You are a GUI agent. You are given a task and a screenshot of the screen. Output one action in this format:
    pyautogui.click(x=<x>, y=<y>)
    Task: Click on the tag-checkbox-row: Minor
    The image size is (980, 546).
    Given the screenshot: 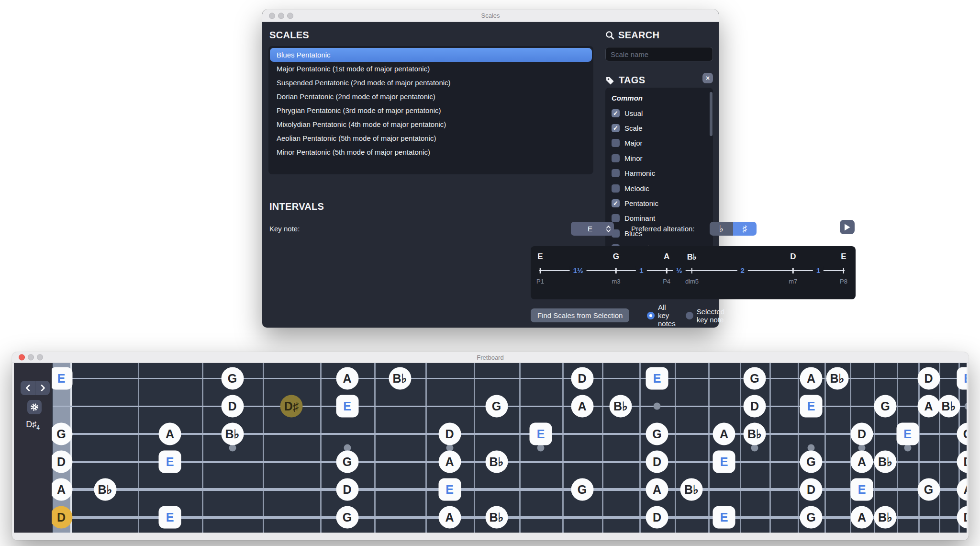 What is the action you would take?
    pyautogui.click(x=662, y=158)
    